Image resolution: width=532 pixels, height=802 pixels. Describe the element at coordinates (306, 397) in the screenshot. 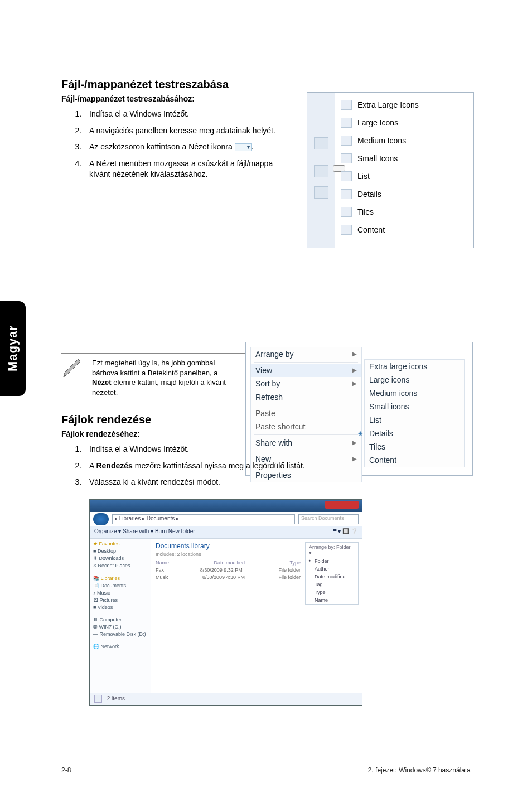

I see `ctx-refresh: Refresh` at that location.